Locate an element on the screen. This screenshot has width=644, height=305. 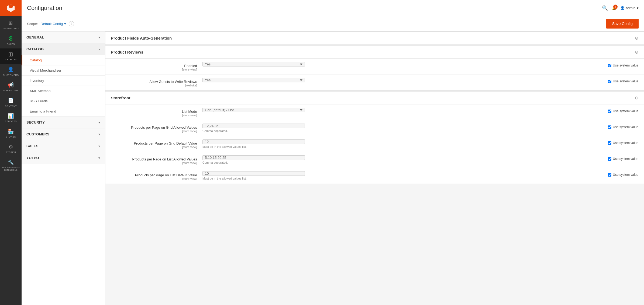
scope-bar: Scope: Default Config ▾ ? Save Config is located at coordinates (333, 24).